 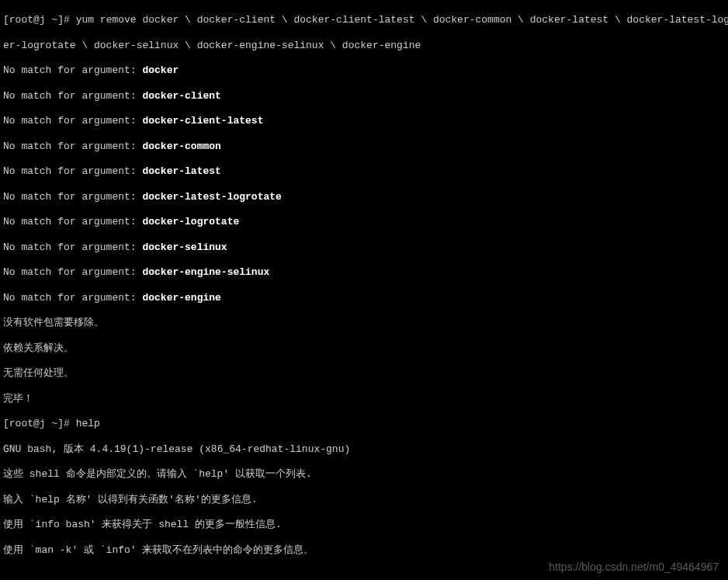 What do you see at coordinates (364, 147) in the screenshot?
I see `nomatch-line: No match for argument: docker-common` at bounding box center [364, 147].